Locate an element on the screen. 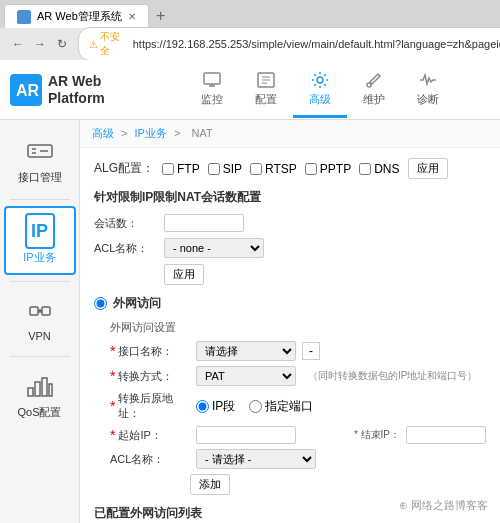  maintain-label: 维护 is located at coordinates (374, 100).